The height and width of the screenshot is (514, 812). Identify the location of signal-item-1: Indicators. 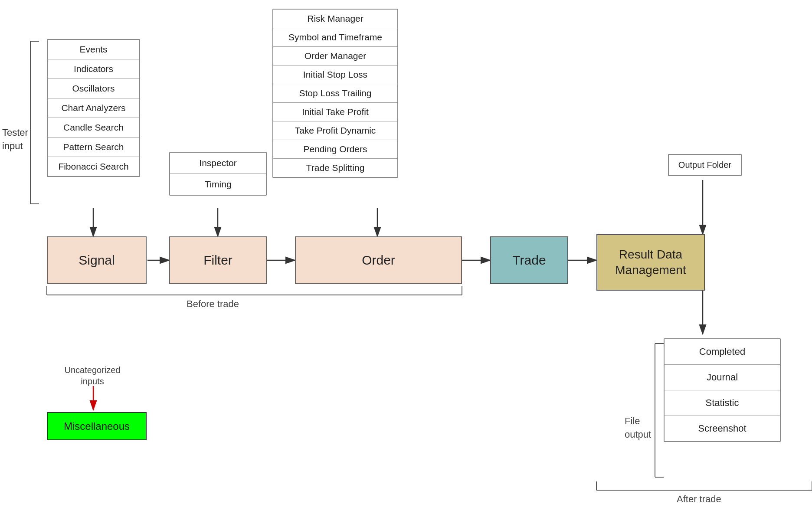
(94, 69).